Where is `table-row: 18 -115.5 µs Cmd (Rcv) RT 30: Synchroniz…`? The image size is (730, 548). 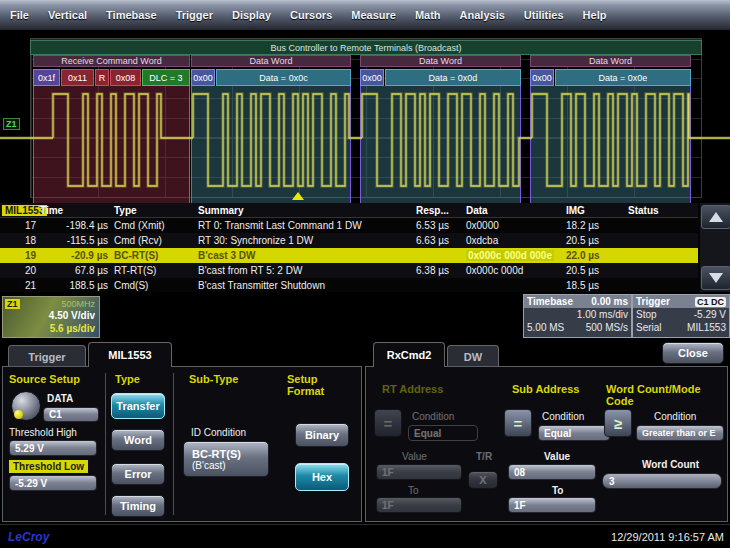
table-row: 18 -115.5 µs Cmd (Rcv) RT 30: Synchroniz… is located at coordinates (349, 240).